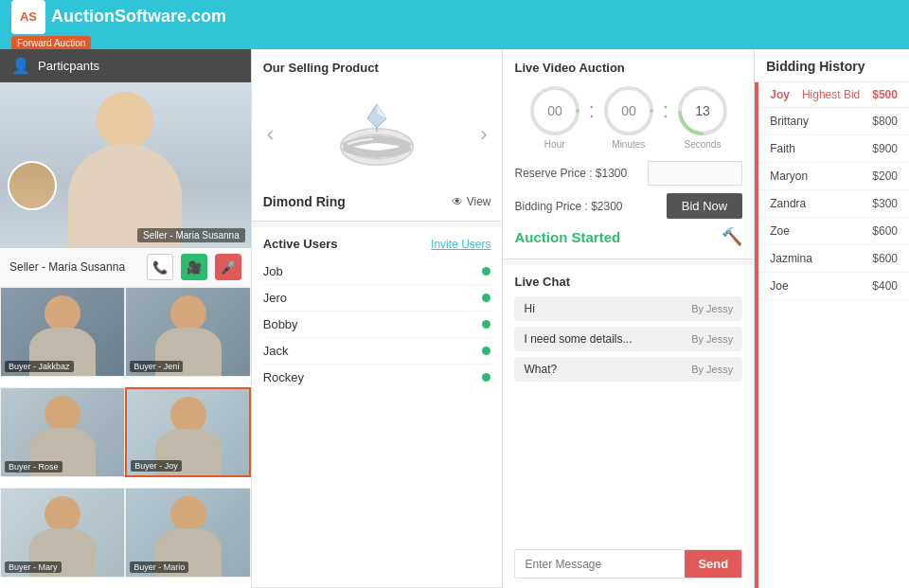 This screenshot has width=909, height=588. Describe the element at coordinates (32, 186) in the screenshot. I see `avatar-face` at that location.